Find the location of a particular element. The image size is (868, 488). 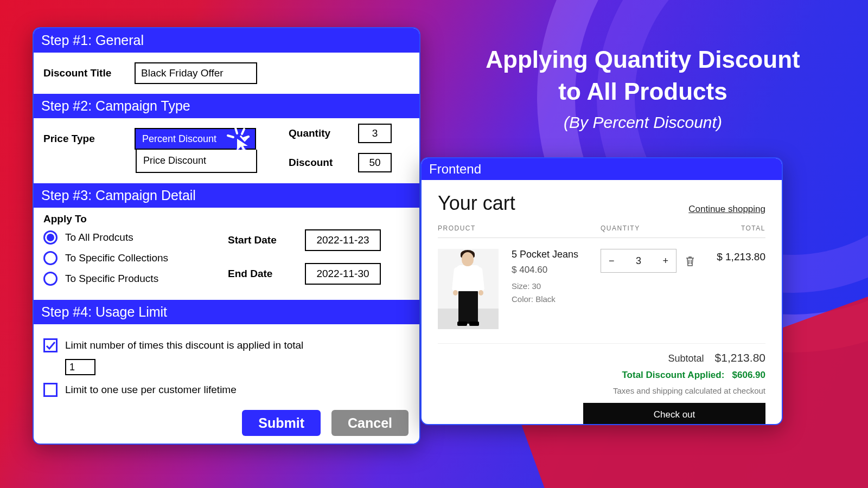

start-date-label: Start Date is located at coordinates (261, 240).